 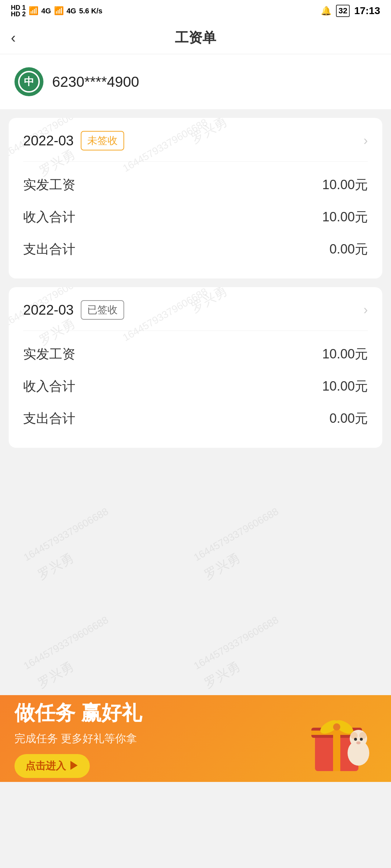 I want to click on card-1-value-0: 10.00元, so click(x=345, y=185).